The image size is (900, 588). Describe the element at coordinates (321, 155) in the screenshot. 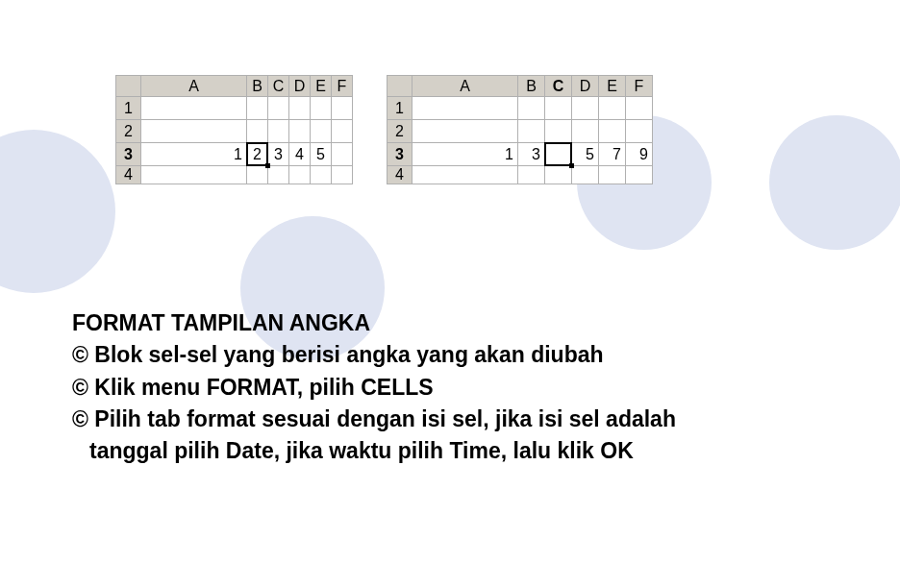

I see `cell-e3: 5` at that location.